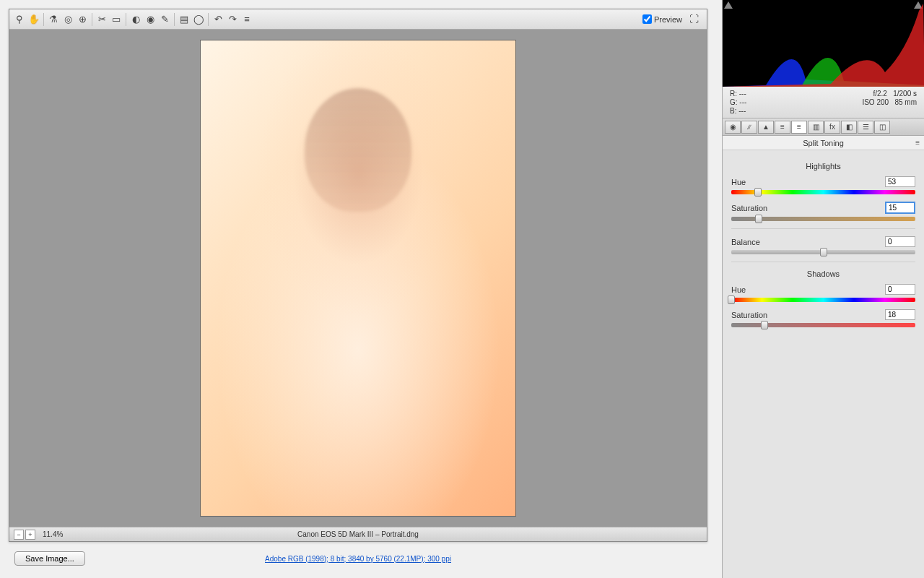 The width and height of the screenshot is (924, 578). What do you see at coordinates (816, 127) in the screenshot?
I see `lens-corrections-tab-icon: ▥` at bounding box center [816, 127].